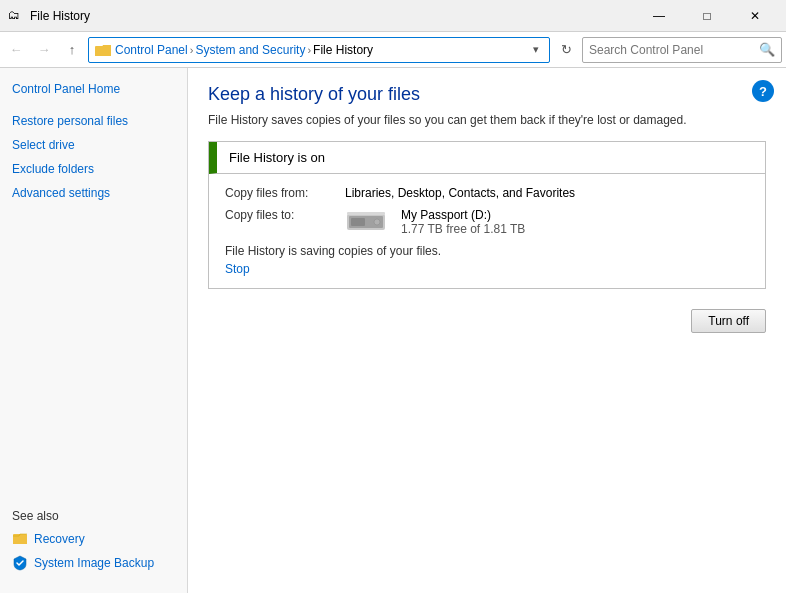  I want to click on up-button: ↑, so click(72, 50).